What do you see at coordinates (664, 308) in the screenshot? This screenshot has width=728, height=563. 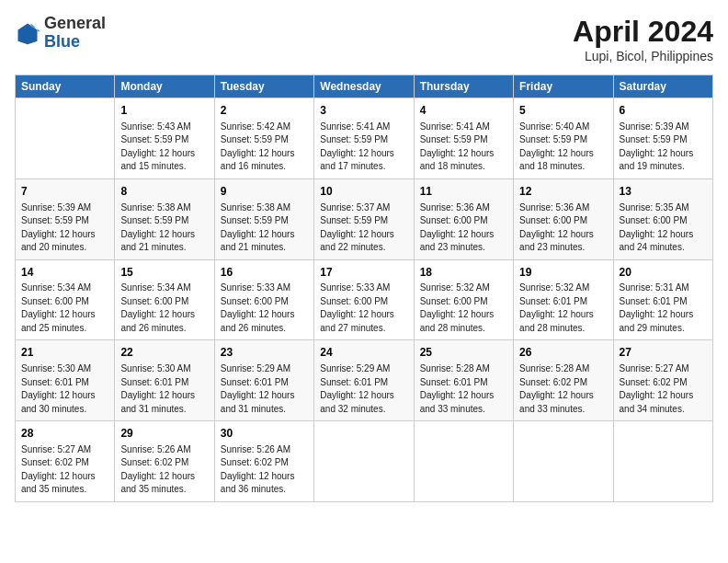 I see `day-info: Sunrise: 5:31 AM Sunset: 6:01 PM Dayligh…` at bounding box center [664, 308].